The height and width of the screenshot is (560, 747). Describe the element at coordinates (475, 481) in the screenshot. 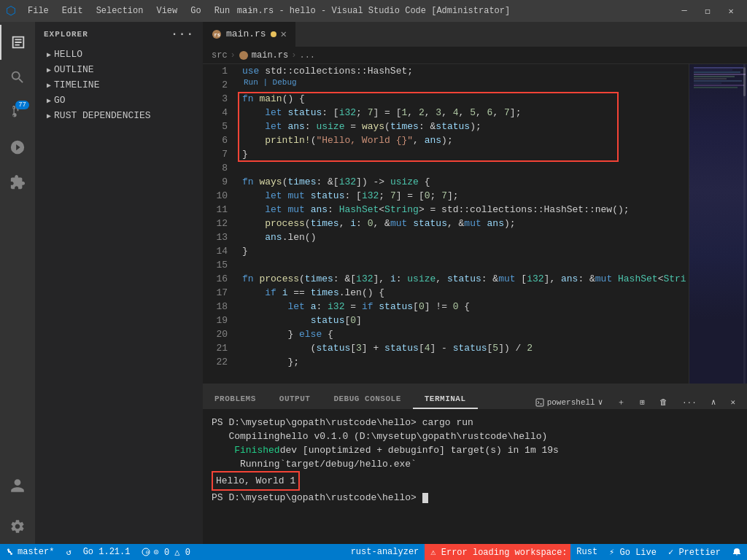

I see `terminal-line-5: Hello, World 1` at that location.